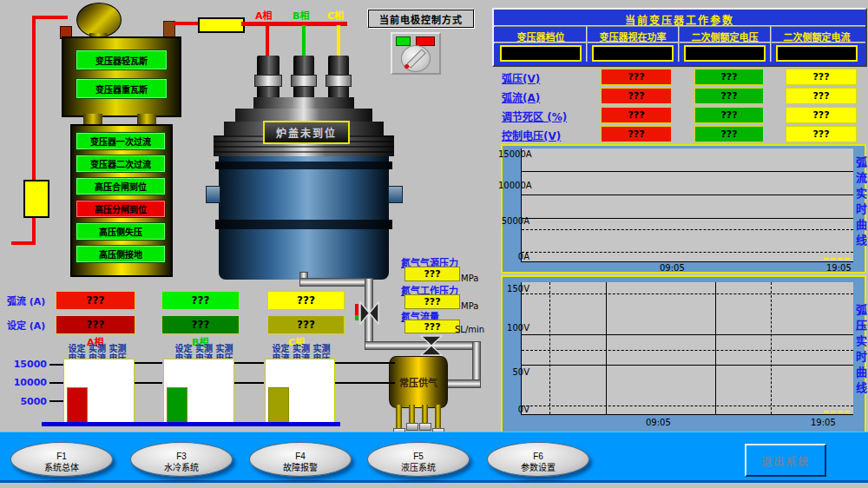  Describe the element at coordinates (636, 96) in the screenshot. I see `arc-current-a: ???` at that location.